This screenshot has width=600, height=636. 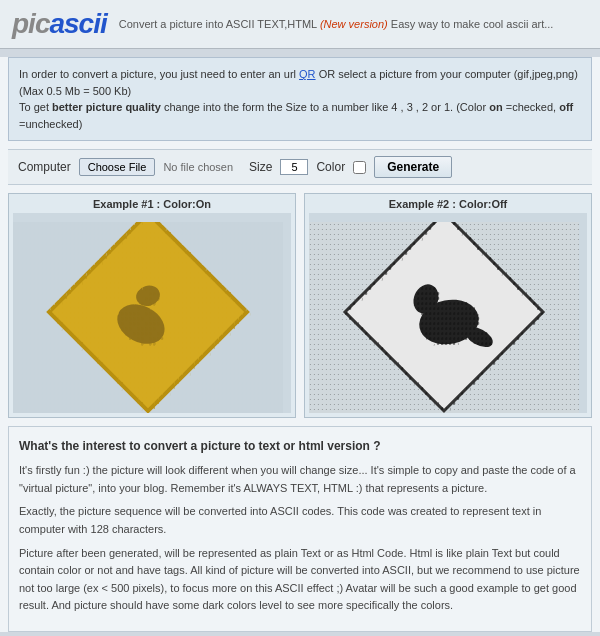 What do you see at coordinates (330, 167) in the screenshot?
I see `color-label: Color` at bounding box center [330, 167].